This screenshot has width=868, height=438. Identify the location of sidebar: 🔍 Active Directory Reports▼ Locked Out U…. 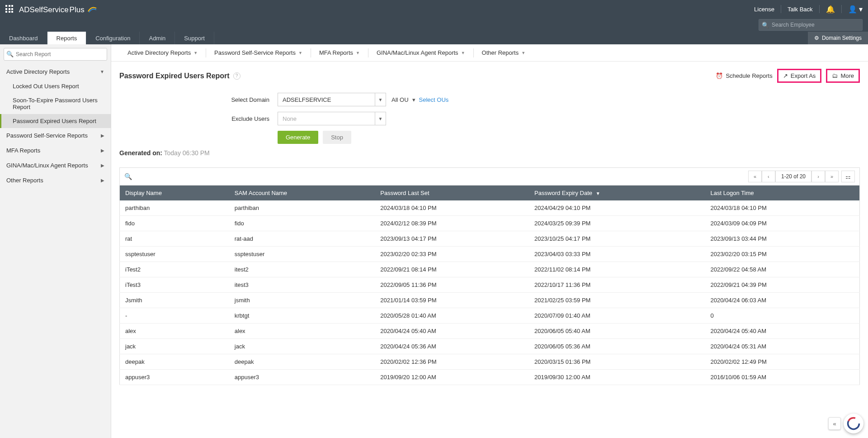
(56, 241).